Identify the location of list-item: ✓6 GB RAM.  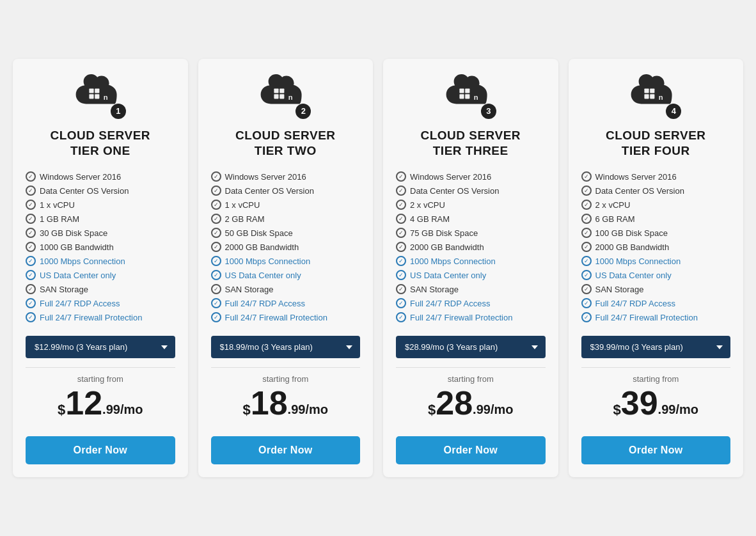
(656, 219).